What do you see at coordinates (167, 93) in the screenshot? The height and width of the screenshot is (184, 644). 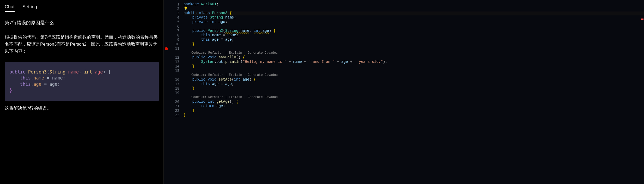 I see `breakpoint-column` at bounding box center [167, 93].